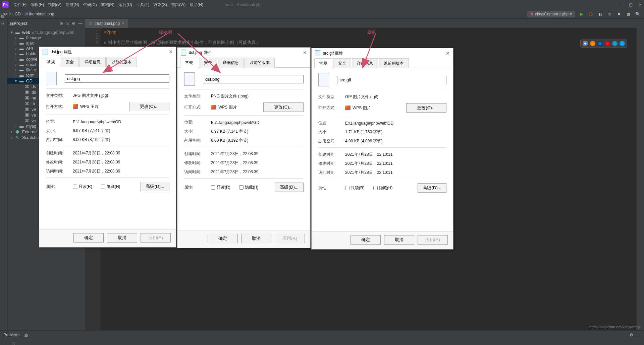 The height and width of the screenshot is (345, 644). What do you see at coordinates (123, 23) in the screenshot?
I see `close-tab-icon: ✕` at bounding box center [123, 23].